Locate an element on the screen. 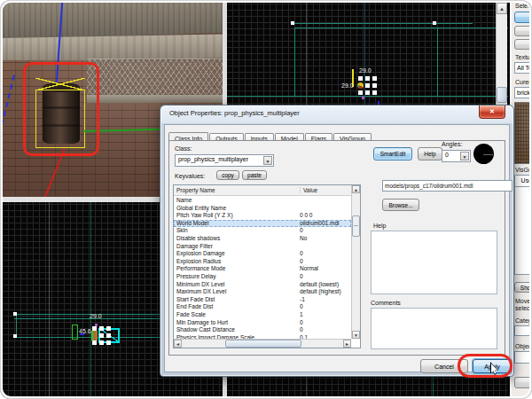 This screenshot has height=399, width=532. property-value: Normal is located at coordinates (325, 270).